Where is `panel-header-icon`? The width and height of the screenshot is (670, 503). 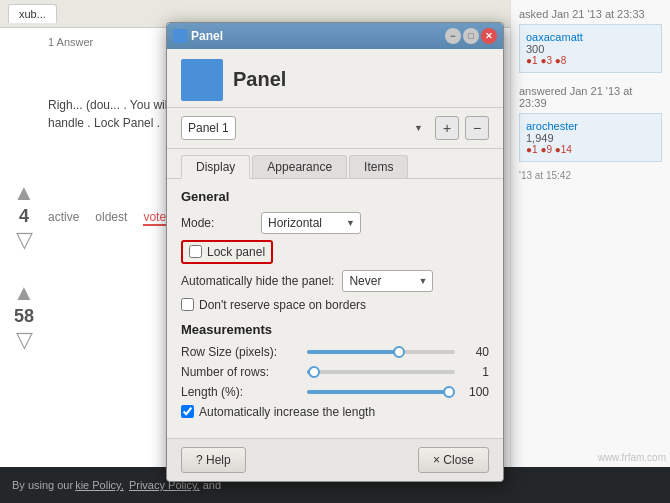 panel-header-icon is located at coordinates (202, 80).